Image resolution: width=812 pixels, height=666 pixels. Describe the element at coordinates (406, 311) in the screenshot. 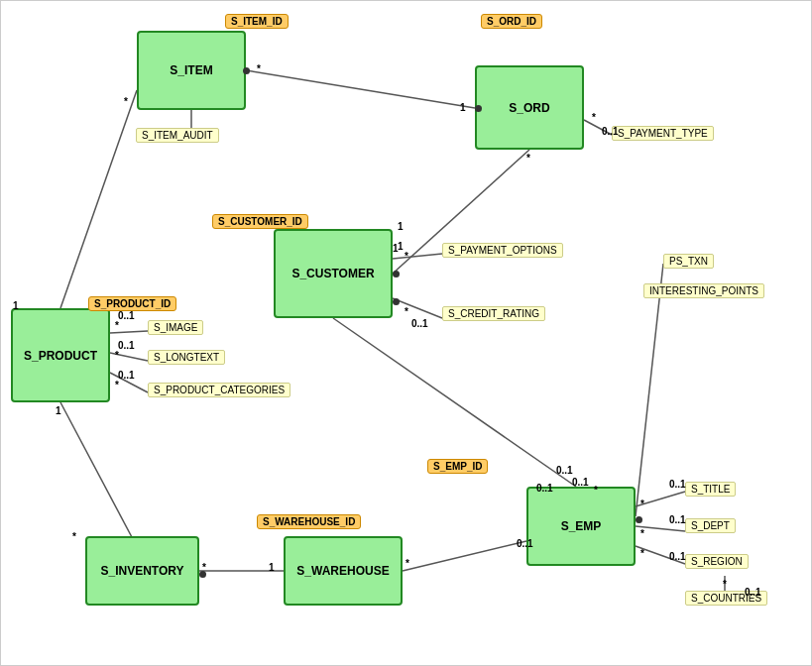

I see `card-cust-cred1: *` at that location.